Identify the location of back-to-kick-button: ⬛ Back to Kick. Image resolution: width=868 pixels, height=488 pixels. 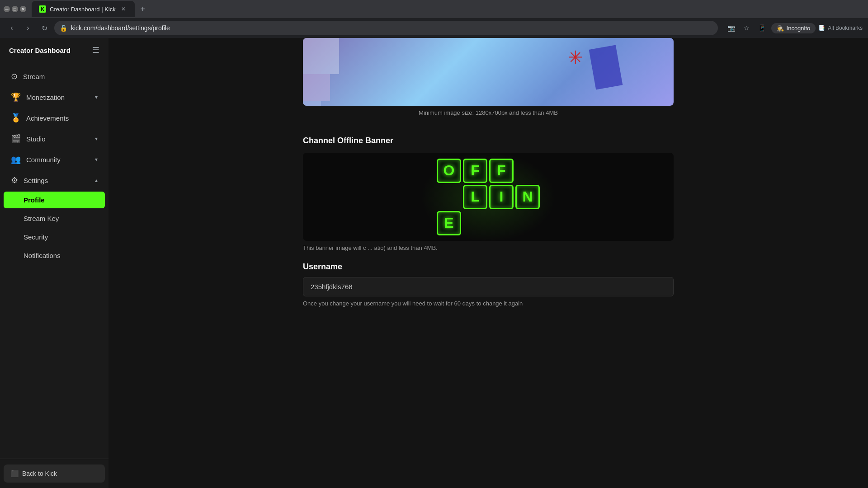
(54, 474).